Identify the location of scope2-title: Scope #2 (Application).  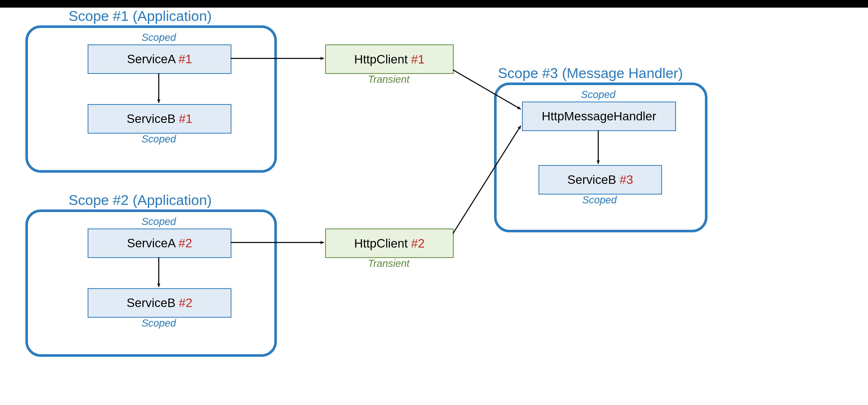
(140, 200).